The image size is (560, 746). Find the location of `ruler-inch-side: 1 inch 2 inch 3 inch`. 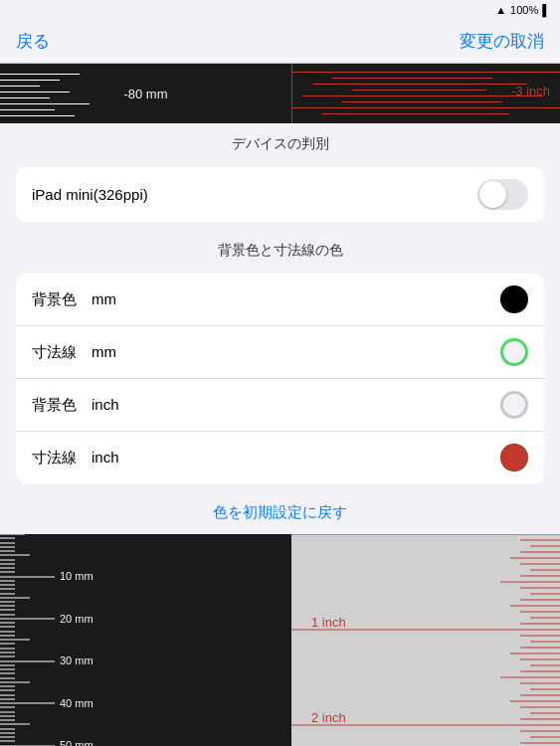

ruler-inch-side: 1 inch 2 inch 3 inch is located at coordinates (426, 641).